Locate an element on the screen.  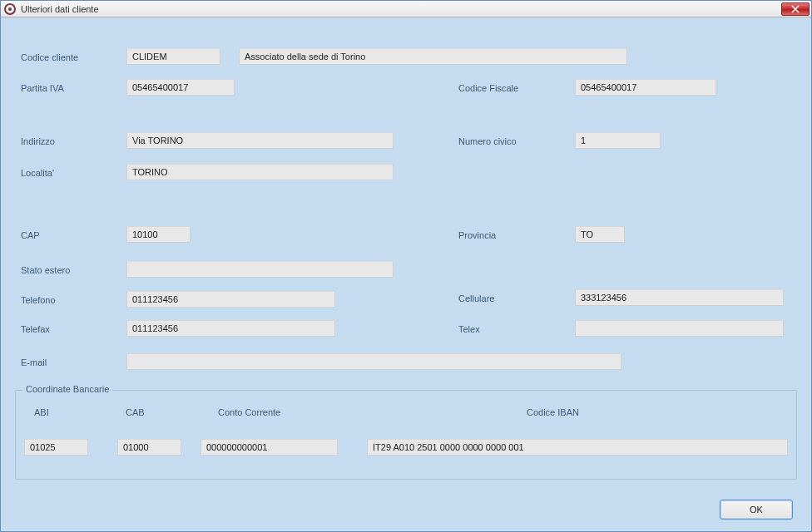
label-cellulare: Cellulare is located at coordinates (476, 298).